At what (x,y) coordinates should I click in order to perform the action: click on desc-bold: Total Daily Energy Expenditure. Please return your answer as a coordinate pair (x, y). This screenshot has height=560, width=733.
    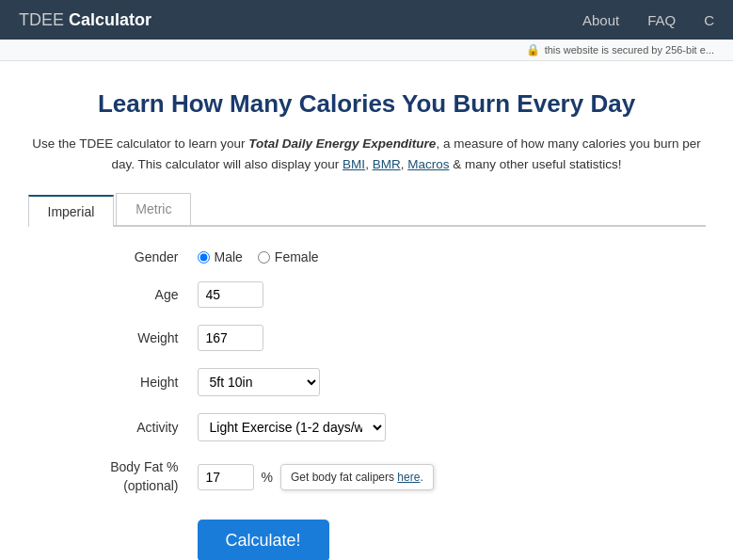
    Looking at the image, I should click on (343, 143).